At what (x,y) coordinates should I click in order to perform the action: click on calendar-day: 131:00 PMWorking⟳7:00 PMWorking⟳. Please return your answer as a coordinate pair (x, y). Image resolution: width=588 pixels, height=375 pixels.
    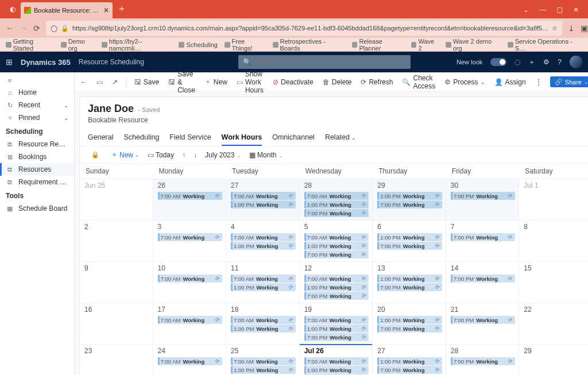
    Looking at the image, I should click on (409, 283).